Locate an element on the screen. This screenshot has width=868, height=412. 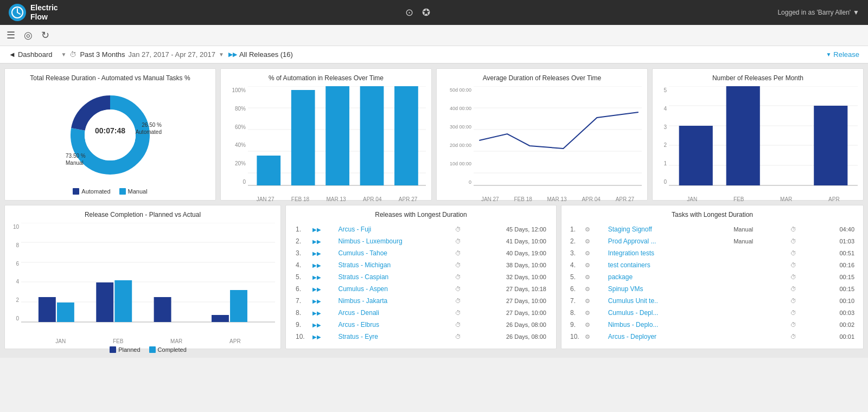
release-name: Stratus - Eyre is located at coordinates (393, 337).